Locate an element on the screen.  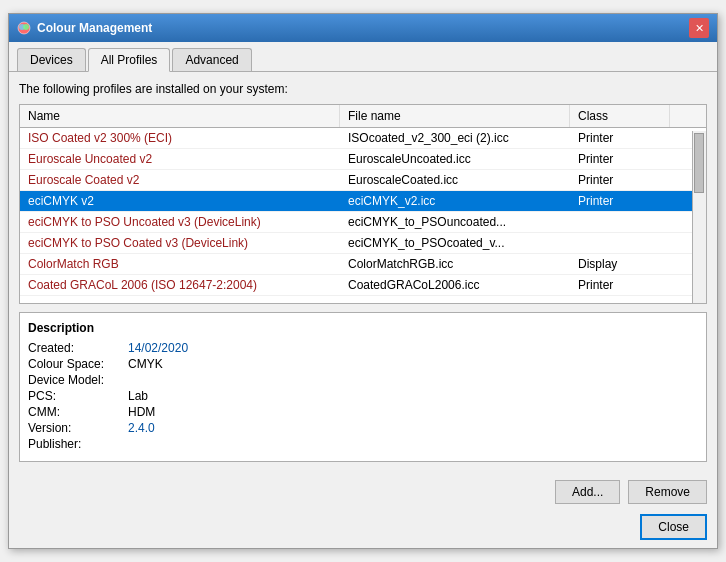
add-button: Add... is located at coordinates (588, 492).